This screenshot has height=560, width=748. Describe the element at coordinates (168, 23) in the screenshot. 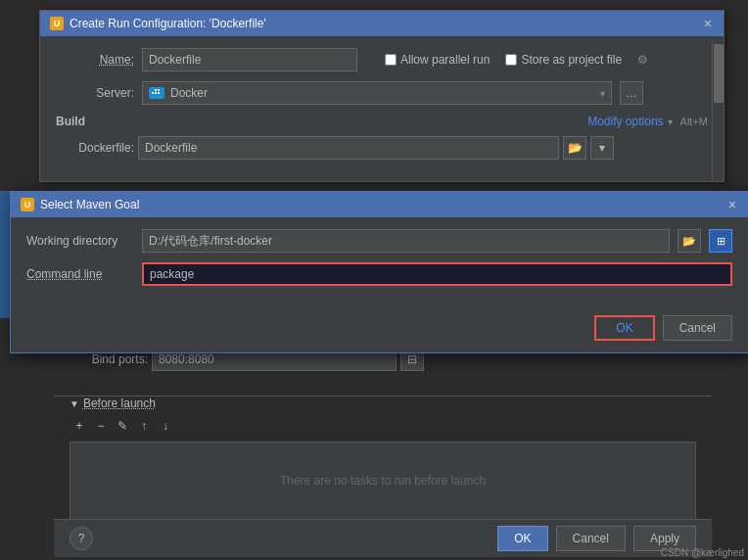

I see `bg-dialog-title: Create Run Configuration: 'Dockerfile'` at that location.